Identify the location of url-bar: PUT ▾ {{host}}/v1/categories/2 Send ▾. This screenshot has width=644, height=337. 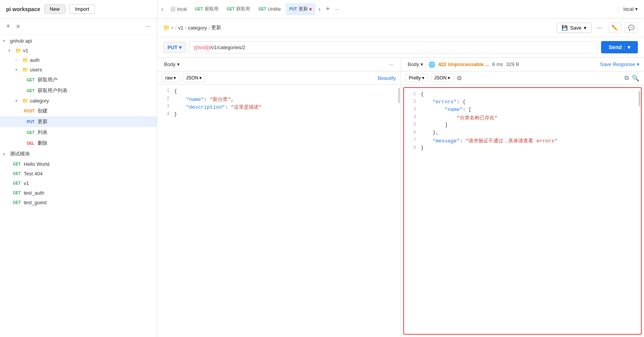
(401, 48).